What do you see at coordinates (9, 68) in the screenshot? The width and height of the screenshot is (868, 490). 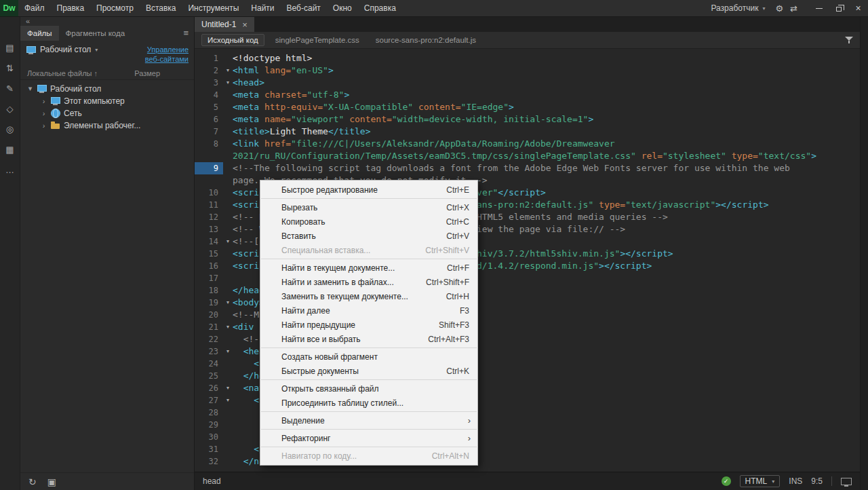 I see `file-transfer-icon: ⇅` at bounding box center [9, 68].